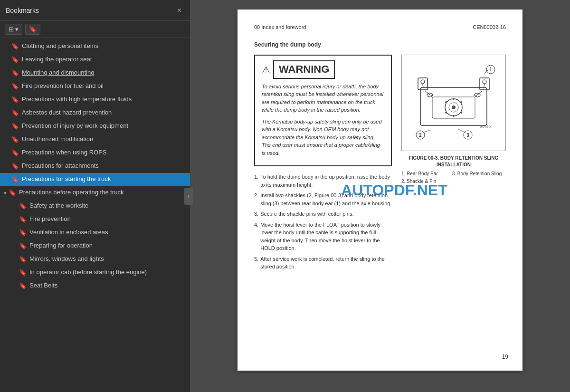  Describe the element at coordinates (95, 100) in the screenshot. I see `bookmark-item-high-temp: 🔖 Precautions with high temperature flui…` at that location.